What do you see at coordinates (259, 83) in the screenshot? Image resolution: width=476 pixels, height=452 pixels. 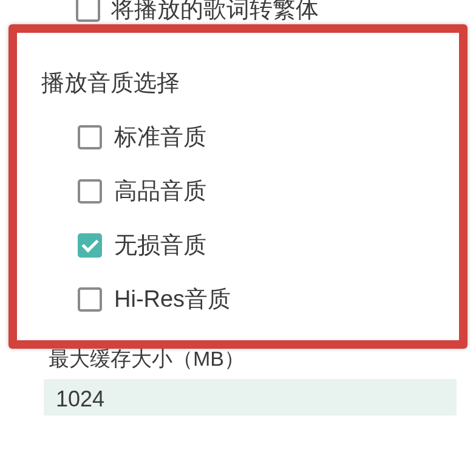 I see `section-title: 播放音质选择` at bounding box center [259, 83].